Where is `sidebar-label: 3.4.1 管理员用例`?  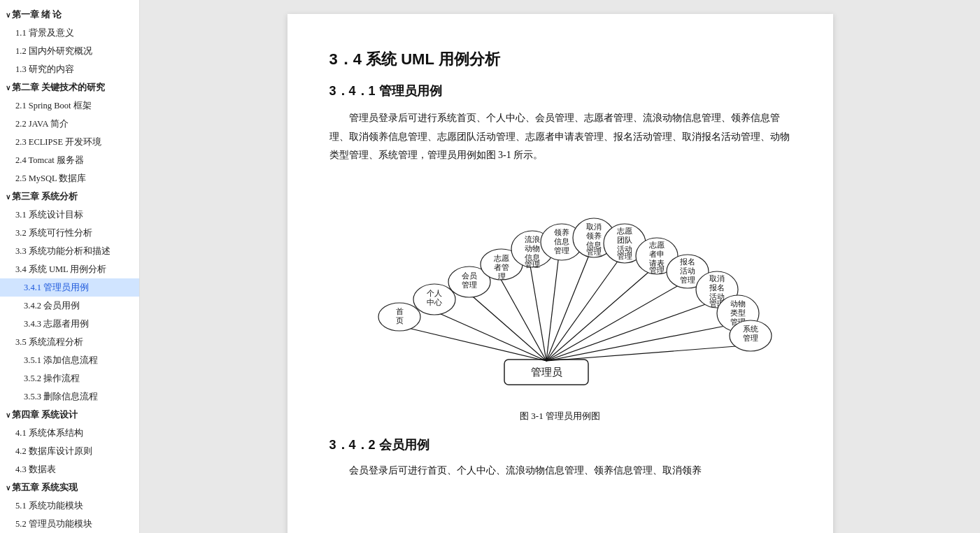
sidebar-label: 3.4.1 管理员用例 is located at coordinates (56, 287).